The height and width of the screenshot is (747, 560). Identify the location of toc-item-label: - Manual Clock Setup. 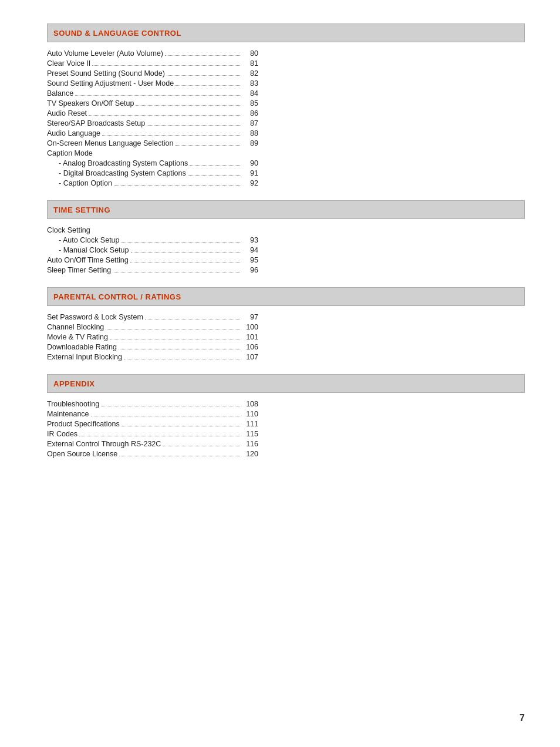
(88, 250).